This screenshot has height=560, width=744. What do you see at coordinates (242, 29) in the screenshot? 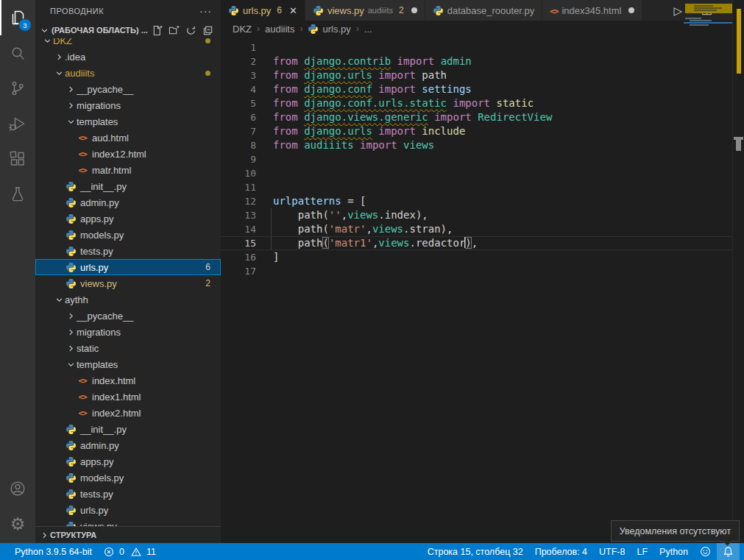
I see `breadcrumb-item-DKZ: DKZ` at bounding box center [242, 29].